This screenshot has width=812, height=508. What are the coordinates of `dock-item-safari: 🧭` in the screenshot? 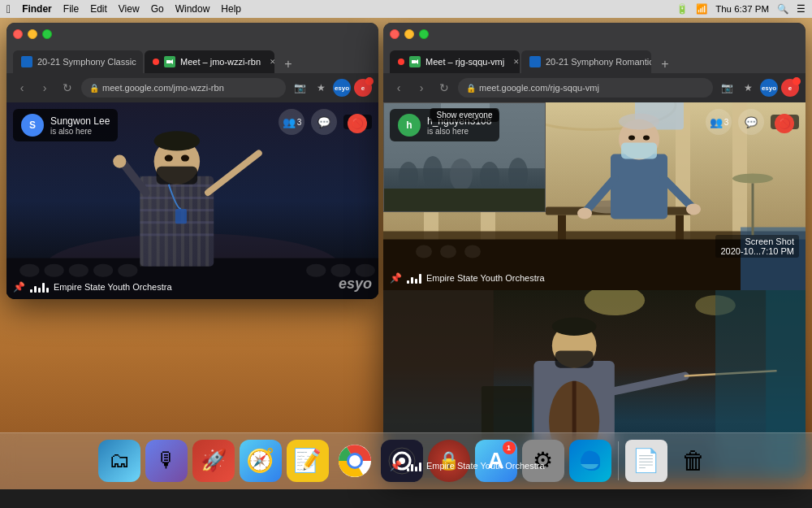 It's located at (261, 461).